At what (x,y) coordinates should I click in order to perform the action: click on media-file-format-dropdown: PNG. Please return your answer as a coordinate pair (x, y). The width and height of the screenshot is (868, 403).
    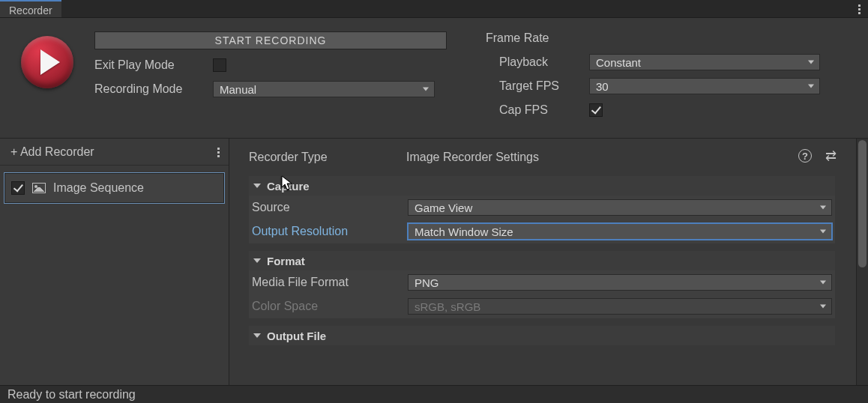
    Looking at the image, I should click on (620, 282).